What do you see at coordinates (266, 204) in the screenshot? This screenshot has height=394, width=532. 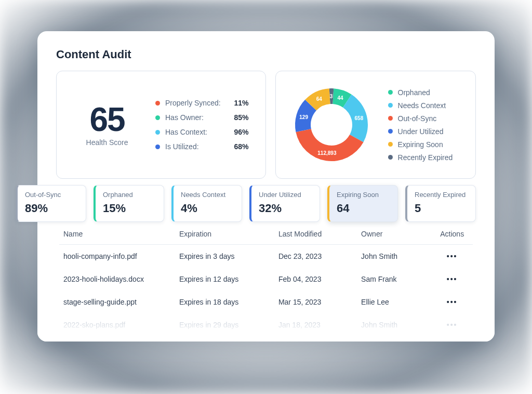 I see `category-tabs: Out-of-Sync89%Orphaned15%Needs Context4%…` at bounding box center [266, 204].